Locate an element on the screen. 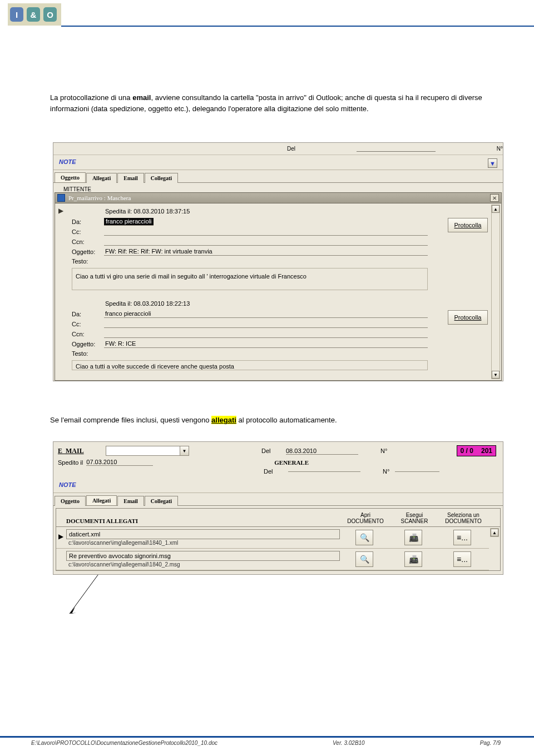 The width and height of the screenshot is (534, 756). spedita-row-2: Spedita il: 08.03.2010 18:22:13 is located at coordinates (280, 304).